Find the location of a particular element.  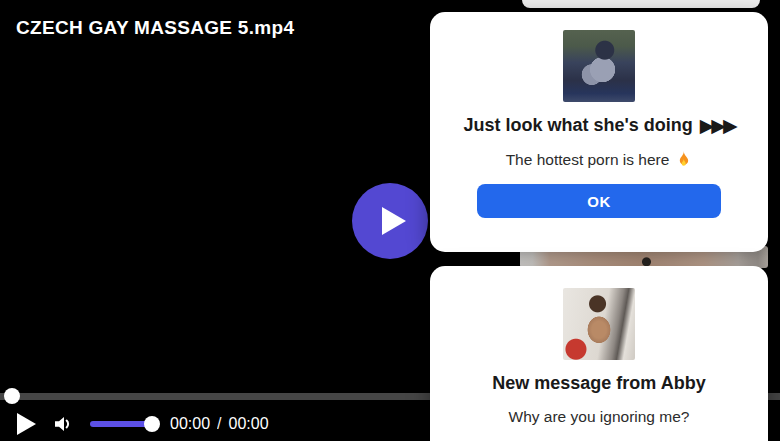

volume-button is located at coordinates (63, 424).